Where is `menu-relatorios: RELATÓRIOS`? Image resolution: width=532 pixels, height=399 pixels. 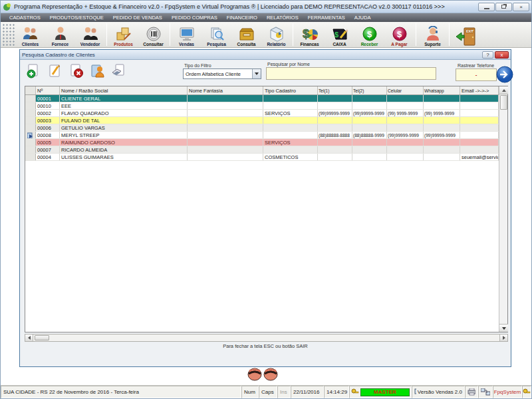
menu-relatorios: RELATÓRIOS is located at coordinates (283, 17).